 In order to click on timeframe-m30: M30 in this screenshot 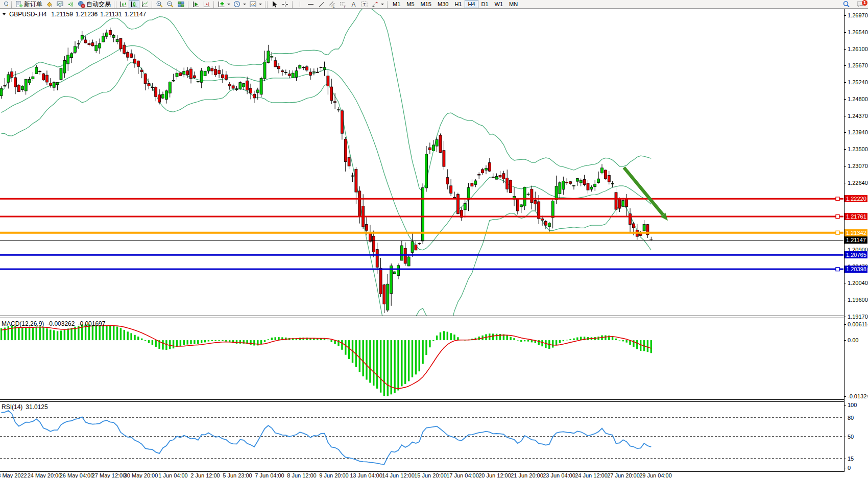, I will do `click(443, 4)`.